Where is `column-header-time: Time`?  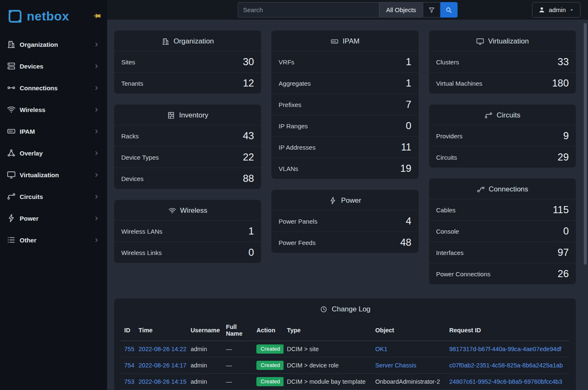
column-header-time: Time is located at coordinates (161, 330).